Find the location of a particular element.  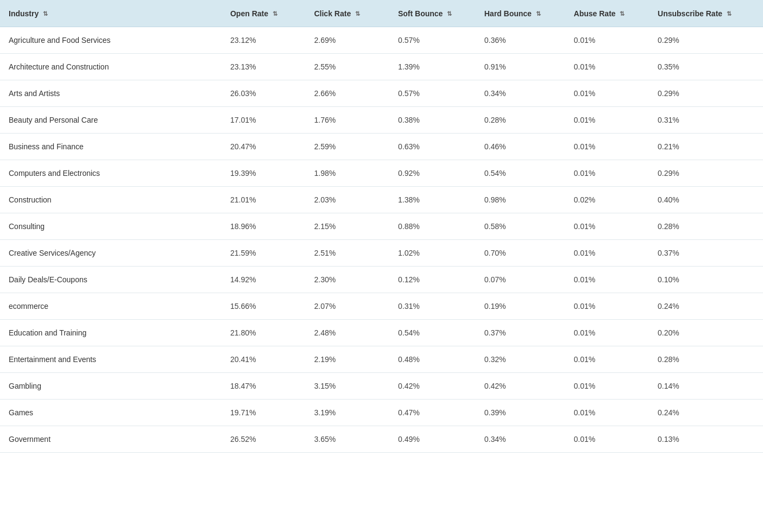

cell-unsubscribeRate-11: 0.20% is located at coordinates (707, 333).